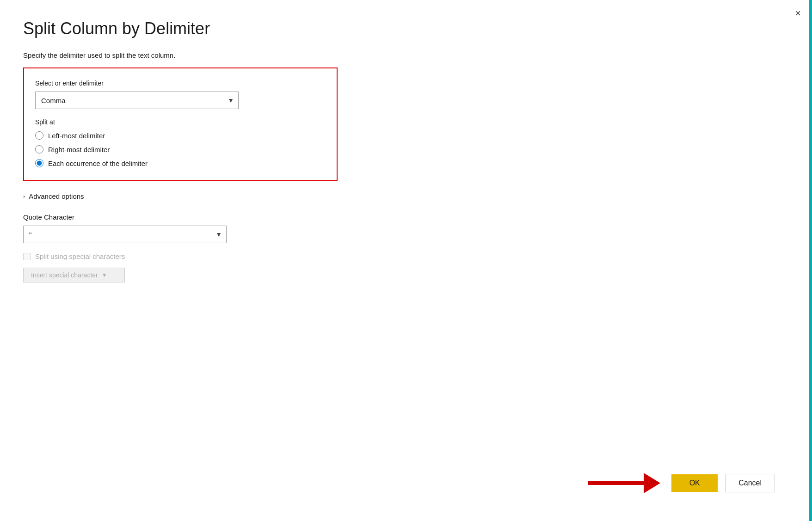  I want to click on special-chars-checkbox, so click(27, 257).